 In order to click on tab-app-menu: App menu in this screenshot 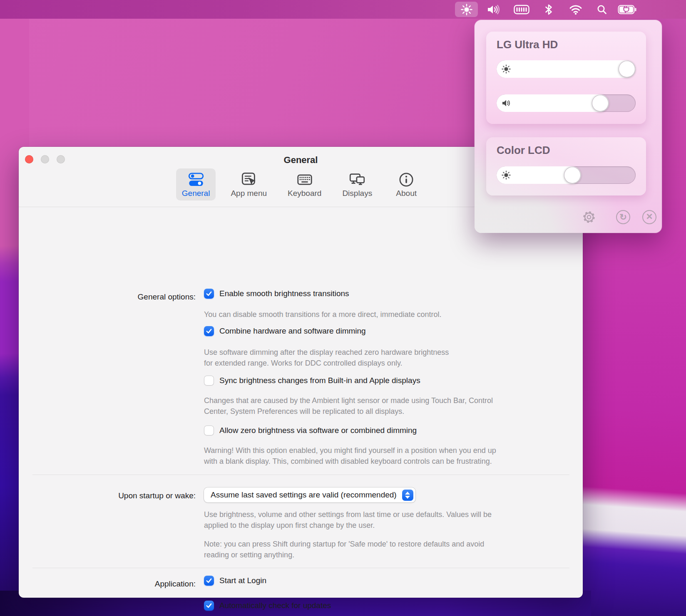, I will do `click(249, 185)`.